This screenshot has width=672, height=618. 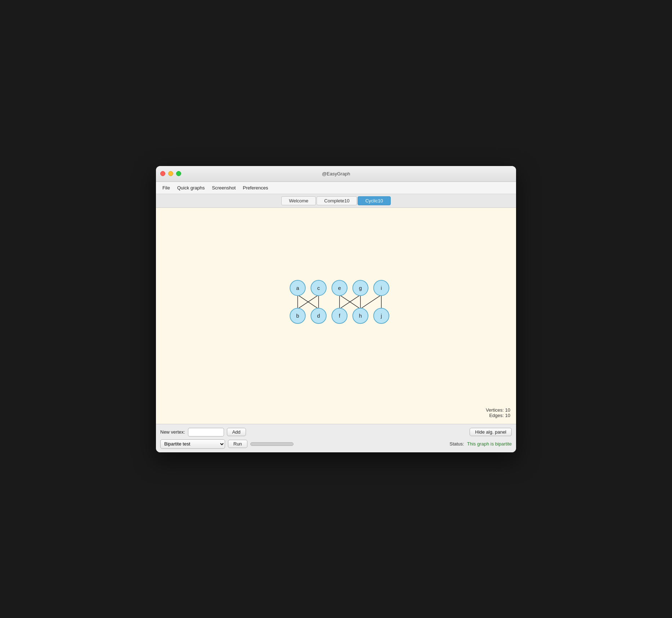 I want to click on tab-welcome: Welcome, so click(x=299, y=201).